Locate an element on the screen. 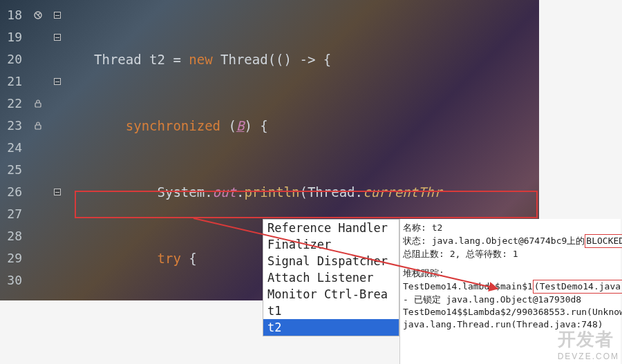 Image resolution: width=622 pixels, height=364 pixels. thread-list-item: Signal Dispatcher is located at coordinates (331, 261).